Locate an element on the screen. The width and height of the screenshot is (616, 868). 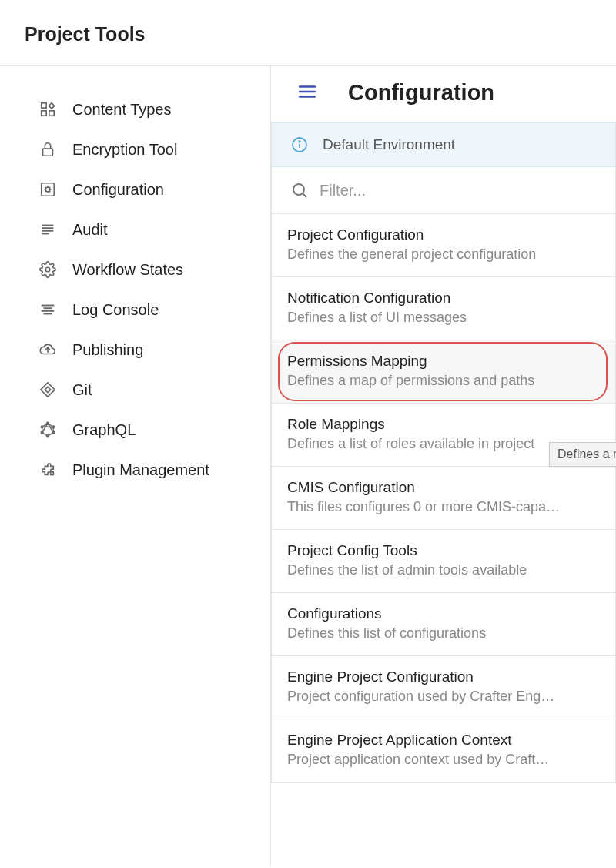
page-title: Project Tools is located at coordinates (308, 33).